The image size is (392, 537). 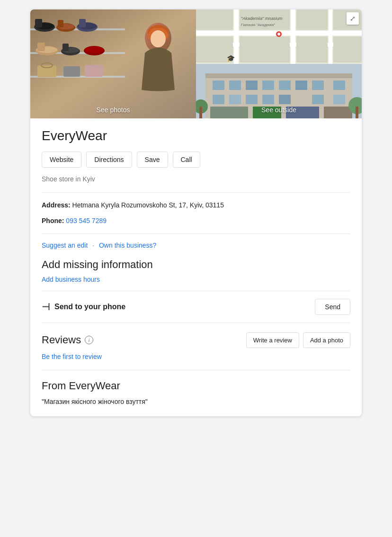 What do you see at coordinates (196, 307) in the screenshot?
I see `send-section: ⊣ Send to your phone Send` at bounding box center [196, 307].